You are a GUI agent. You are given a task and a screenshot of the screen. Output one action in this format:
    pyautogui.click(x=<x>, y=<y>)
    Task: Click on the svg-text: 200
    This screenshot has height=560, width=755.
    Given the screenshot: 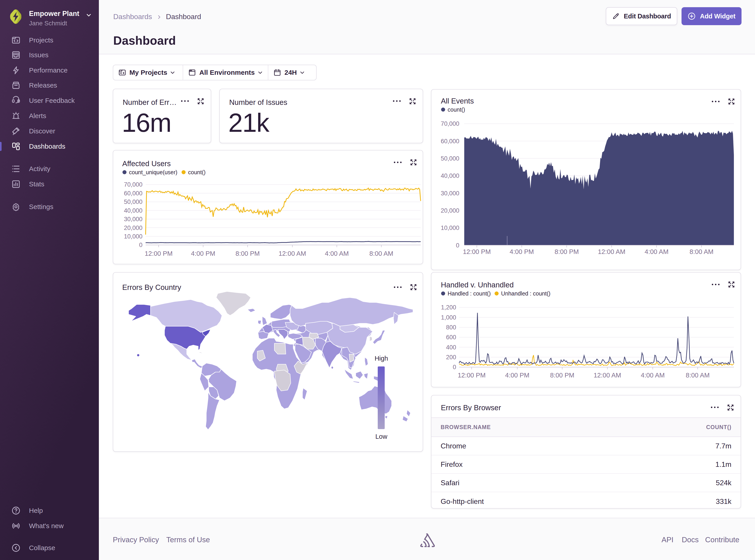 What is the action you would take?
    pyautogui.click(x=451, y=357)
    